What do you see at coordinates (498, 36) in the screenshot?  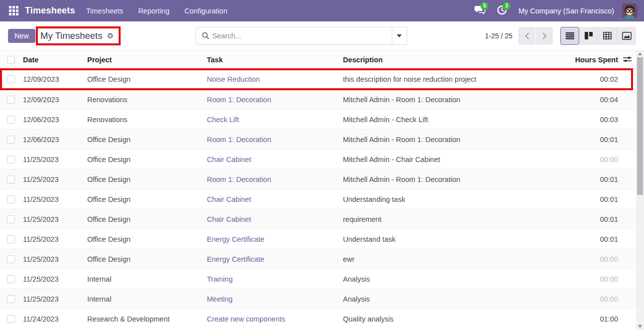 I see `pager-range: 1-25 / 25` at bounding box center [498, 36].